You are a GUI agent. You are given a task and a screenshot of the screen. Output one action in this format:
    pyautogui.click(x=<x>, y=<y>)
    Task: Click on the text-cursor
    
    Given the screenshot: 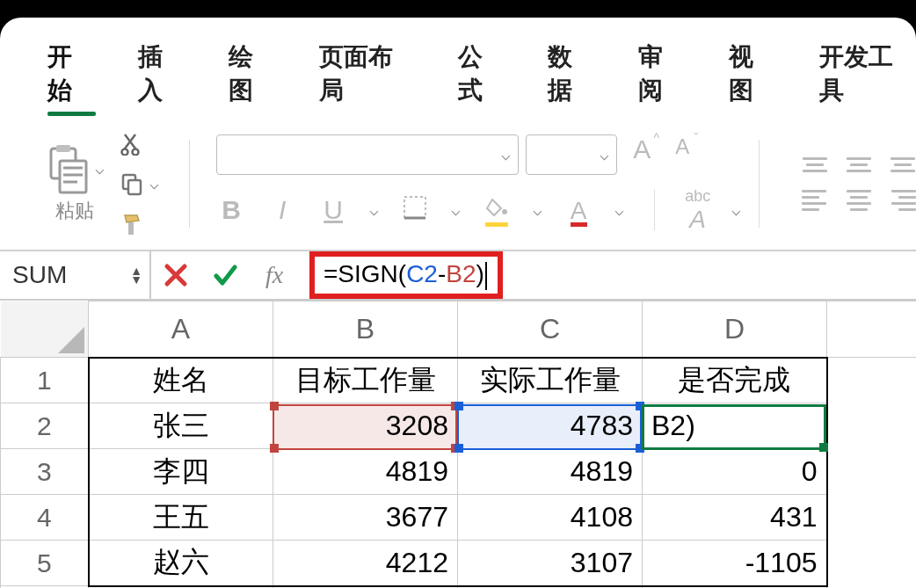 What is the action you would take?
    pyautogui.click(x=486, y=276)
    